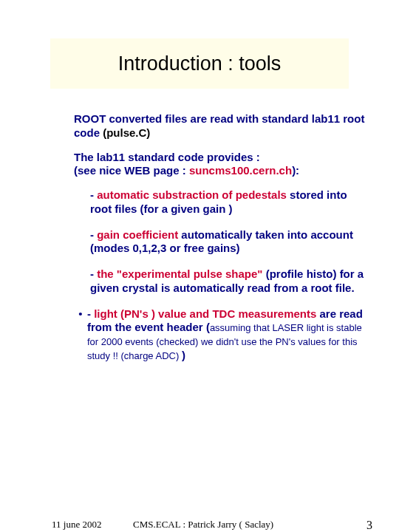 The width and height of the screenshot is (399, 532). Describe the element at coordinates (183, 355) in the screenshot. I see `close-paren: )` at that location.